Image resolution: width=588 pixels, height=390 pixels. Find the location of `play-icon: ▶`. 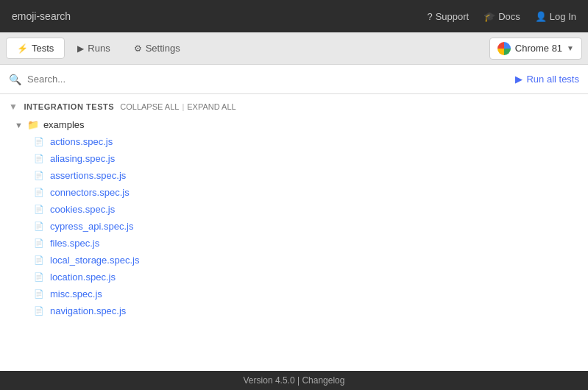

play-icon: ▶ is located at coordinates (519, 79).